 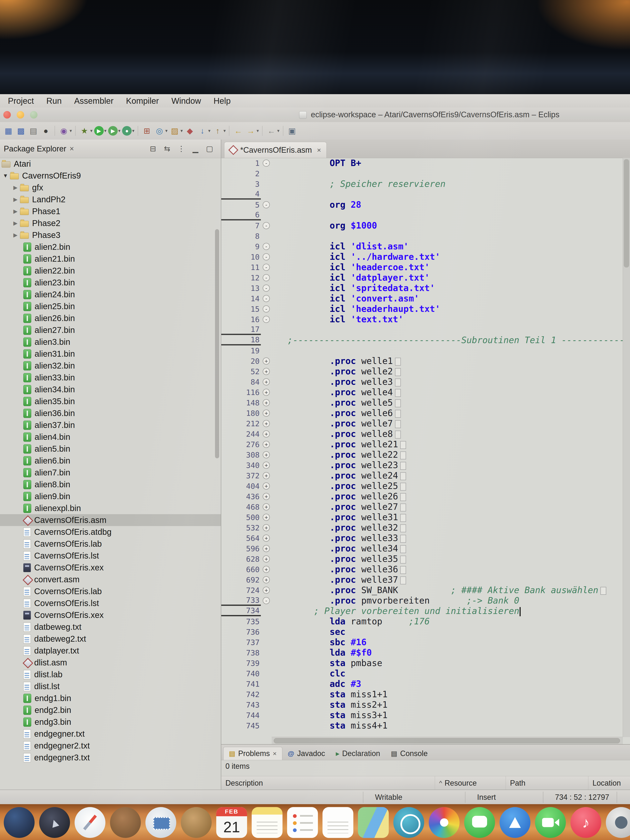 I want to click on view-menu-icon: ⋮, so click(x=181, y=149).